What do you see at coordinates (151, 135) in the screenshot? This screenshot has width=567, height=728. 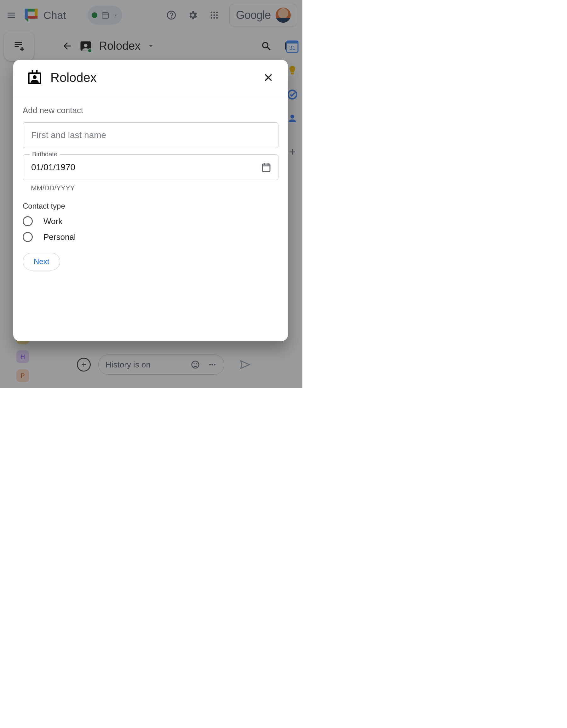 I see `name-input` at bounding box center [151, 135].